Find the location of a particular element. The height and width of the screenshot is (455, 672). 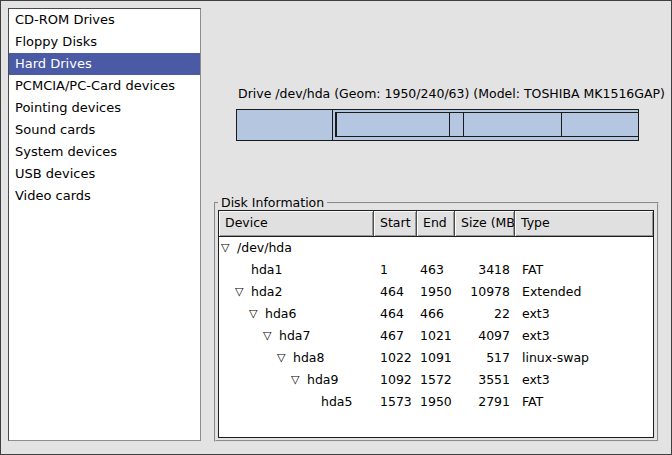

cell-size: 10978 is located at coordinates (485, 292).